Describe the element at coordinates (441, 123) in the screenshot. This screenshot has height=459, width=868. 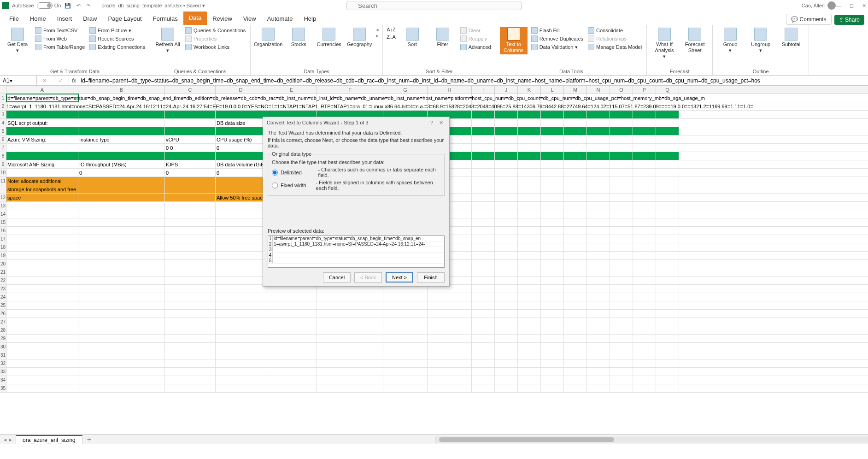
I see `dialog-close-icon: ✕` at that location.